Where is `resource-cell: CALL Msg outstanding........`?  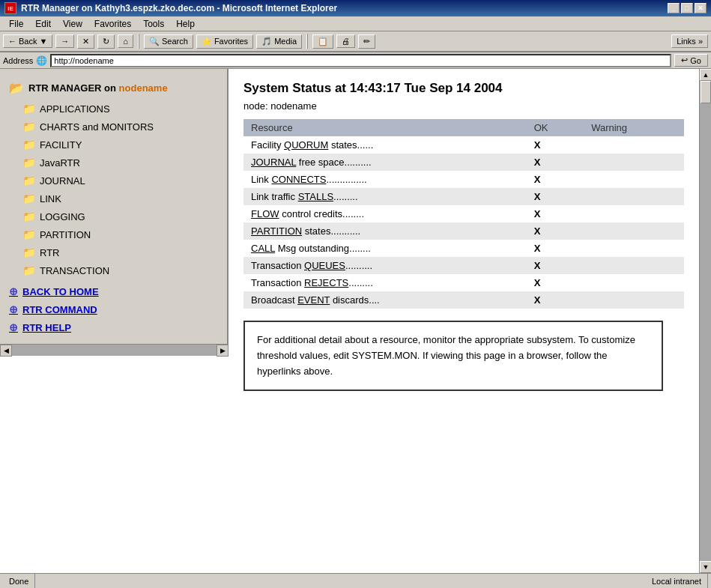 resource-cell: CALL Msg outstanding........ is located at coordinates (385, 249).